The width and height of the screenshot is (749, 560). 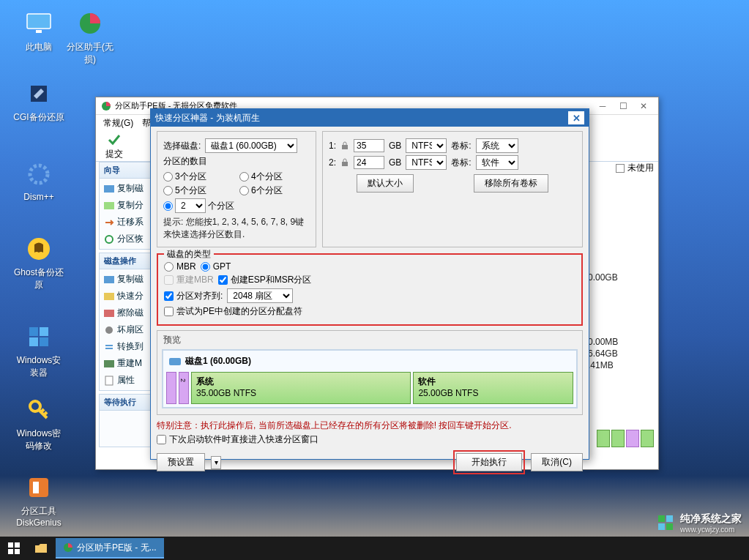 I want to click on preview-esp-part, so click(x=171, y=388).